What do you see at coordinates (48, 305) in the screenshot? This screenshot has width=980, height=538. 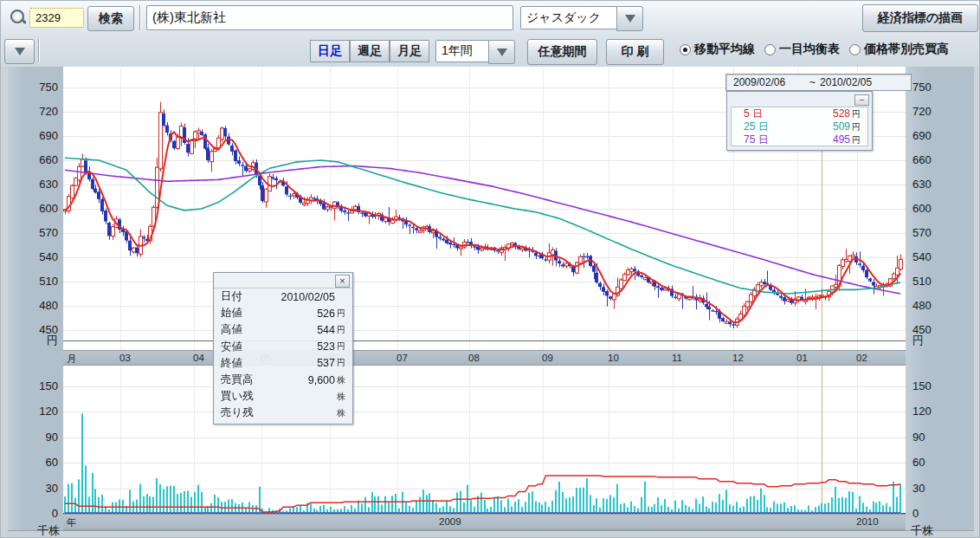 I see `axis-tick: 480` at bounding box center [48, 305].